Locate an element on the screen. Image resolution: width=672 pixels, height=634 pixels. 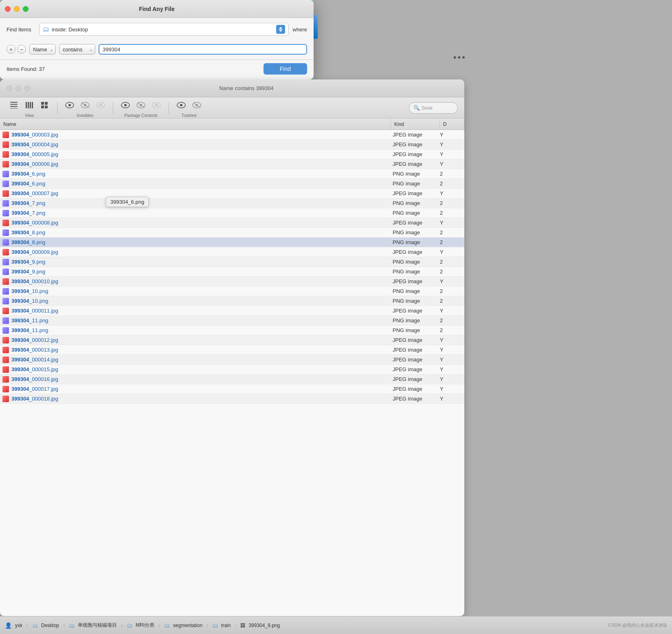
file-date: Y is located at coordinates (450, 389).